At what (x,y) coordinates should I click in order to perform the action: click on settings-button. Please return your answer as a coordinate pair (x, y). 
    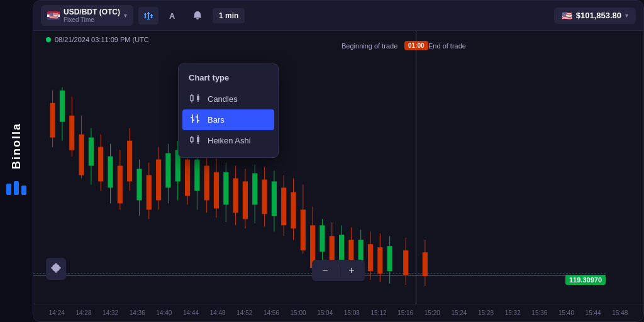
    Looking at the image, I should click on (56, 269).